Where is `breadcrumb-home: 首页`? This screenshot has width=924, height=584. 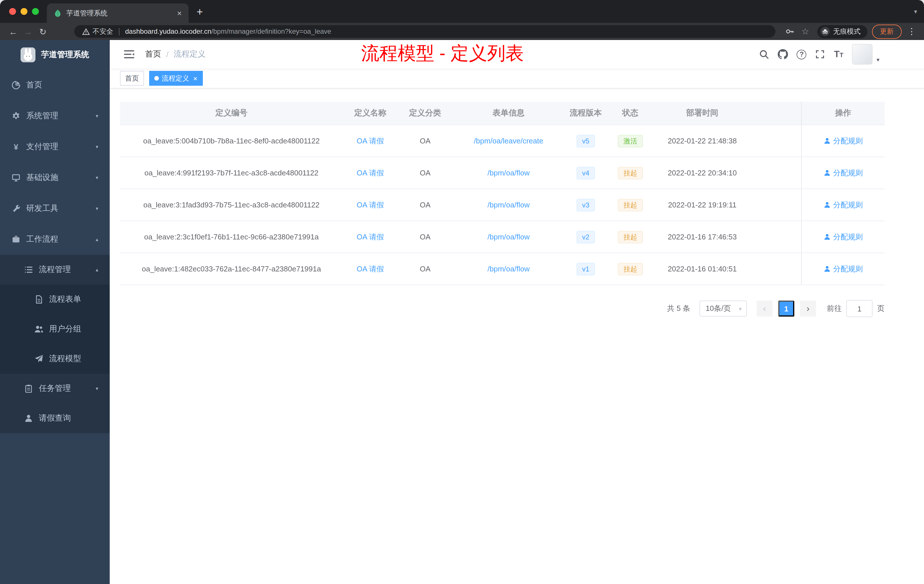 breadcrumb-home: 首页 is located at coordinates (153, 54).